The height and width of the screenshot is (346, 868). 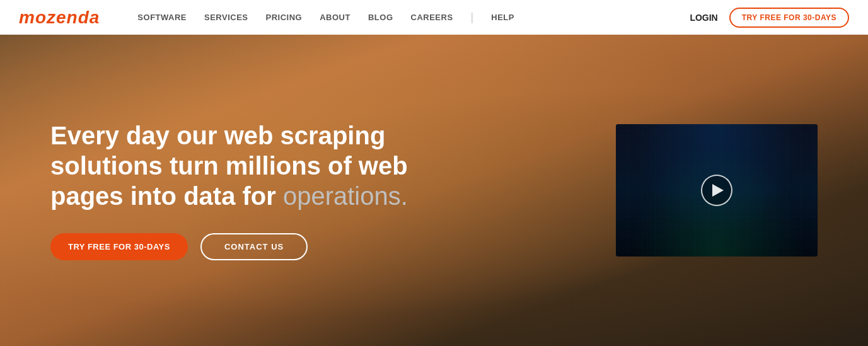 I want to click on play-button, so click(x=717, y=190).